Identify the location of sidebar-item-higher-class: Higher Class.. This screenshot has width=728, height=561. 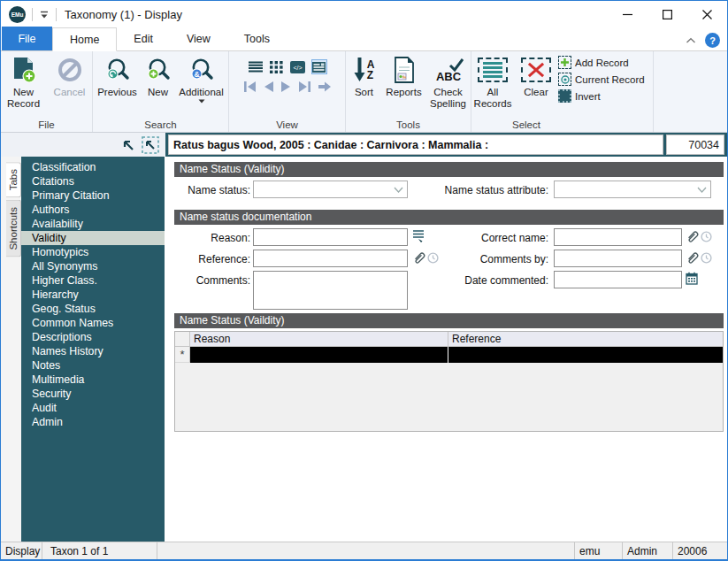
(93, 280).